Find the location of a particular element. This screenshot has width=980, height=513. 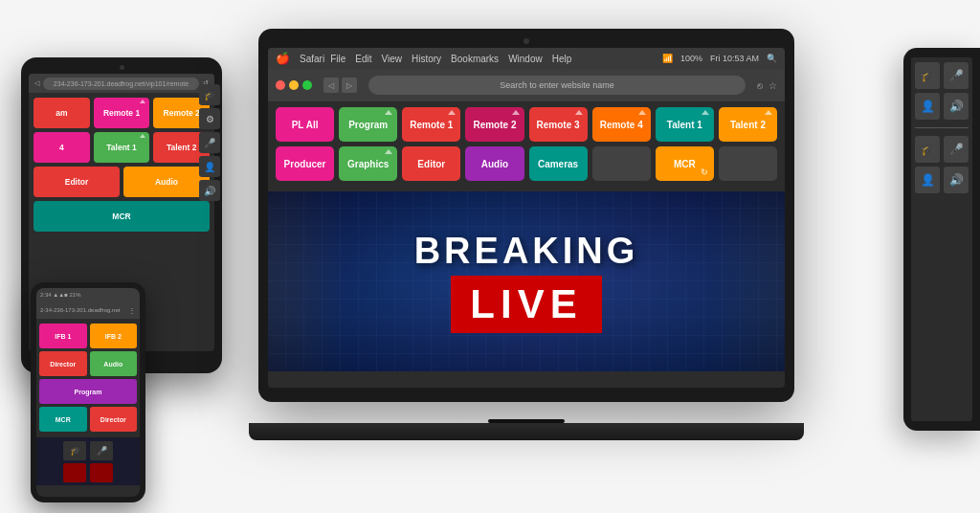

laptop-camera is located at coordinates (526, 41).